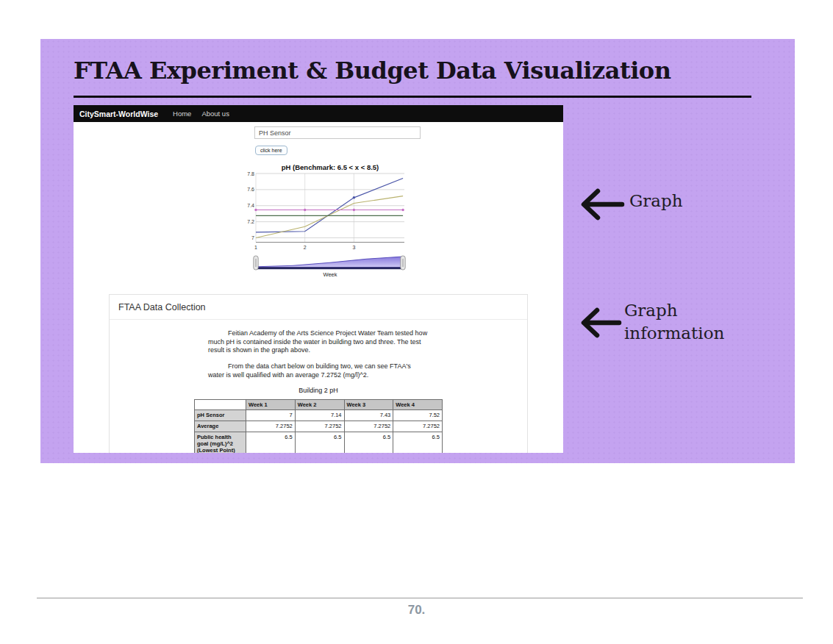 This screenshot has width=833, height=644. I want to click on table-row: Public health goal (mg/L)^2 (Lowest Poin…, so click(319, 443).